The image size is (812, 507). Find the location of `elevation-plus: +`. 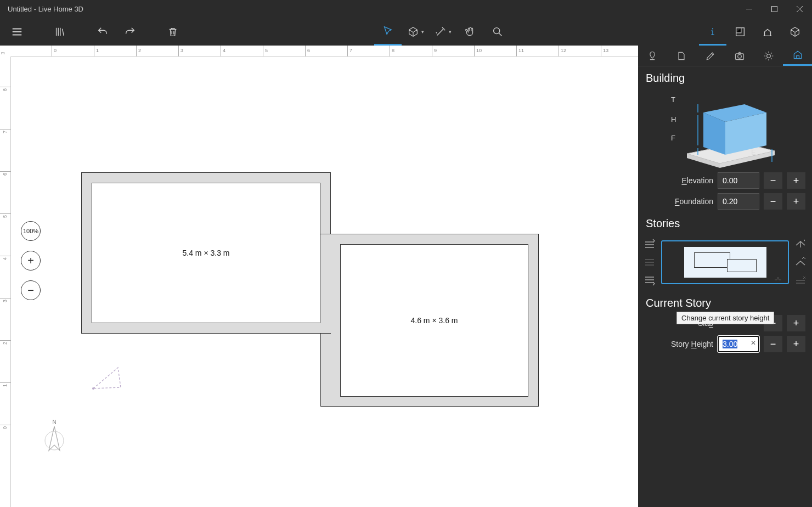

elevation-plus: + is located at coordinates (796, 181).